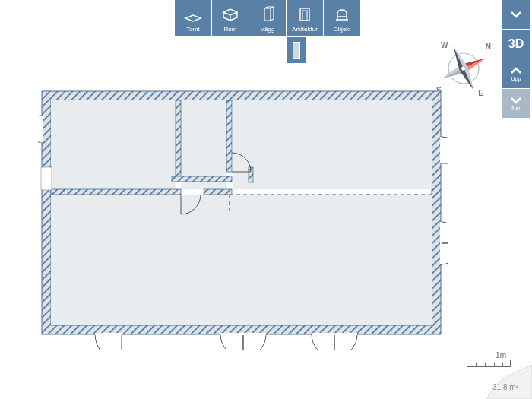 Image resolution: width=532 pixels, height=399 pixels. Describe the element at coordinates (230, 136) in the screenshot. I see `wall-v2` at that location.